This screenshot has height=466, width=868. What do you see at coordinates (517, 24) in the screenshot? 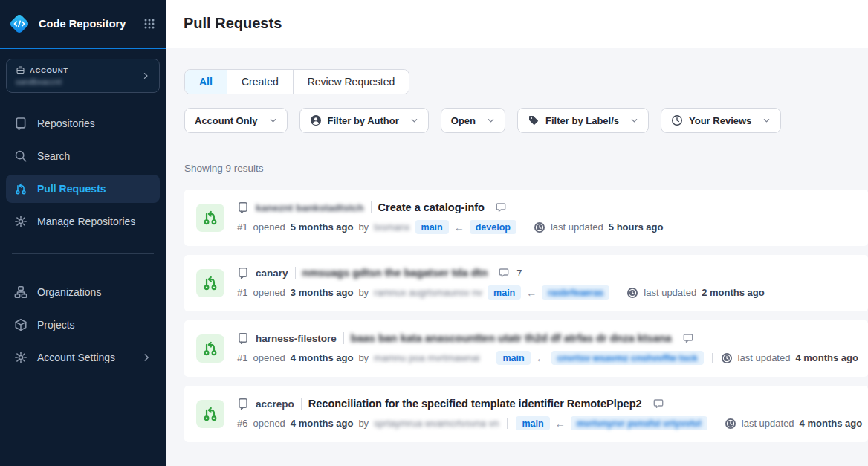
I see `page-title: Pull Requests` at bounding box center [517, 24].